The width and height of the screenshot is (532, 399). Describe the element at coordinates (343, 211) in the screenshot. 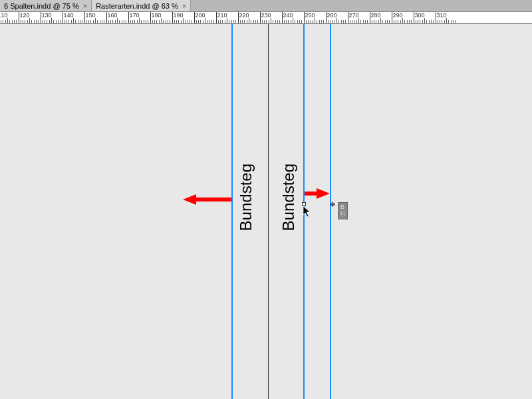

I see `measurement-tooltip: B H` at that location.